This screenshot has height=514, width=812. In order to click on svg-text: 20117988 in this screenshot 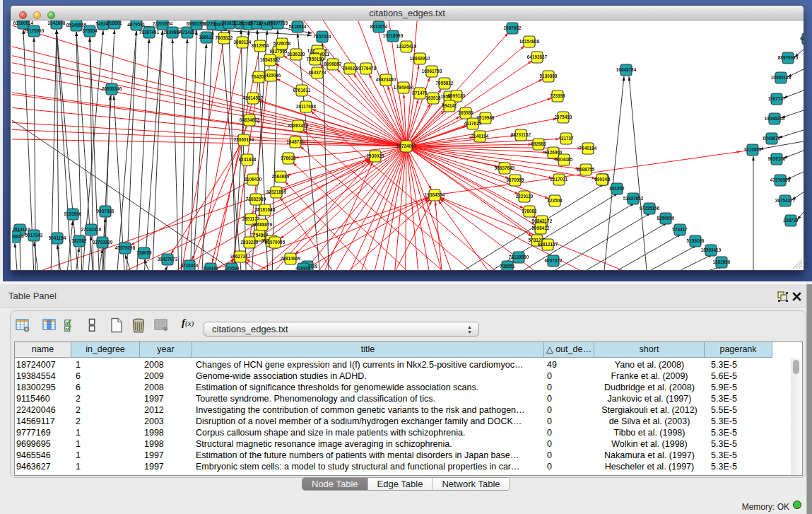, I will do `click(307, 106)`.